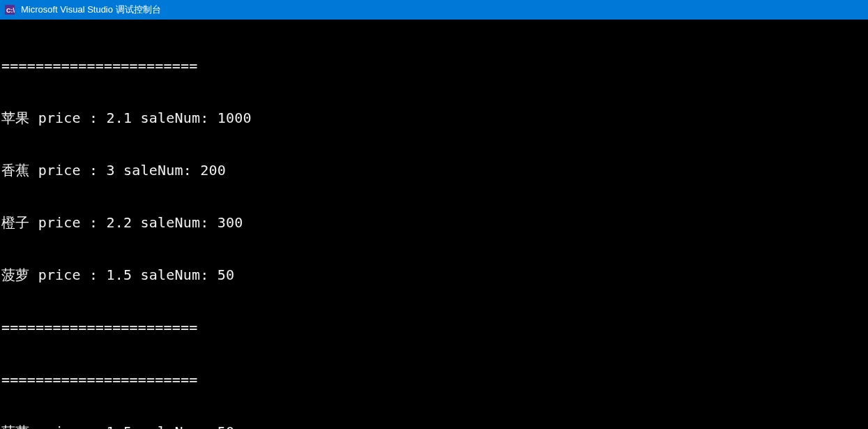 This screenshot has width=868, height=429. Describe the element at coordinates (434, 170) in the screenshot. I see `console-line: 香蕉 price : 3 saleNum: 200` at that location.